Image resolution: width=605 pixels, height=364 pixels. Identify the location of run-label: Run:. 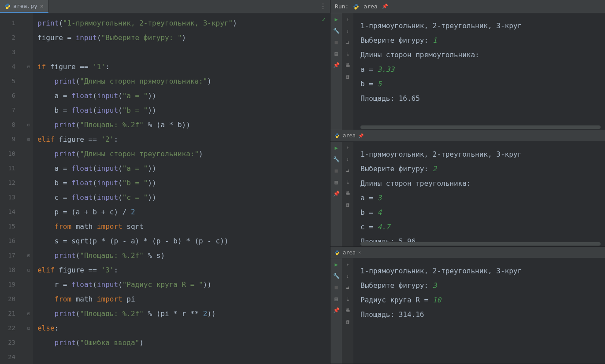
(342, 6).